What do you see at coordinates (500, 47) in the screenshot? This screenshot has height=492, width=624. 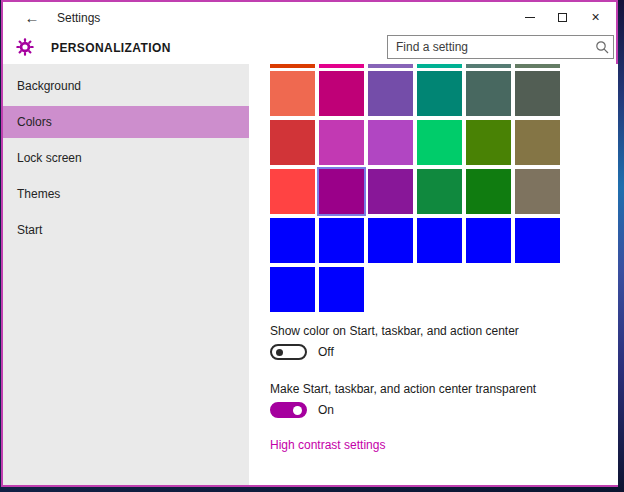 I see `search-box` at bounding box center [500, 47].